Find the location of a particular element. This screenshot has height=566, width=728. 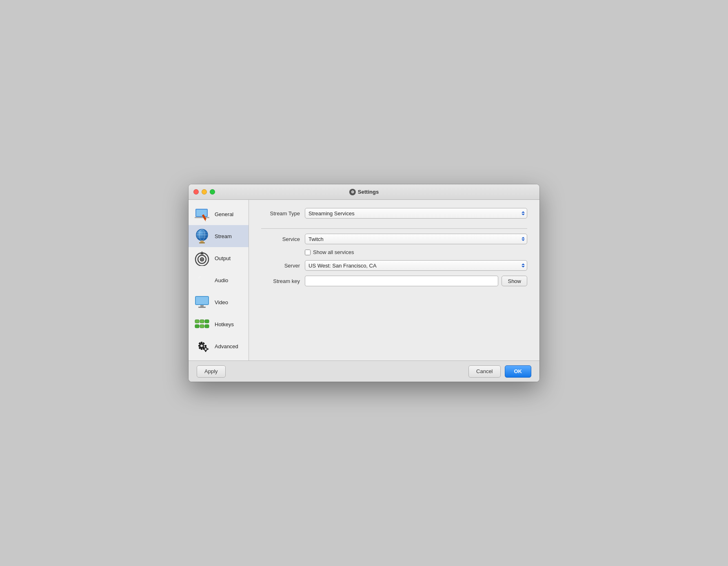

server-label: Server is located at coordinates (281, 266).